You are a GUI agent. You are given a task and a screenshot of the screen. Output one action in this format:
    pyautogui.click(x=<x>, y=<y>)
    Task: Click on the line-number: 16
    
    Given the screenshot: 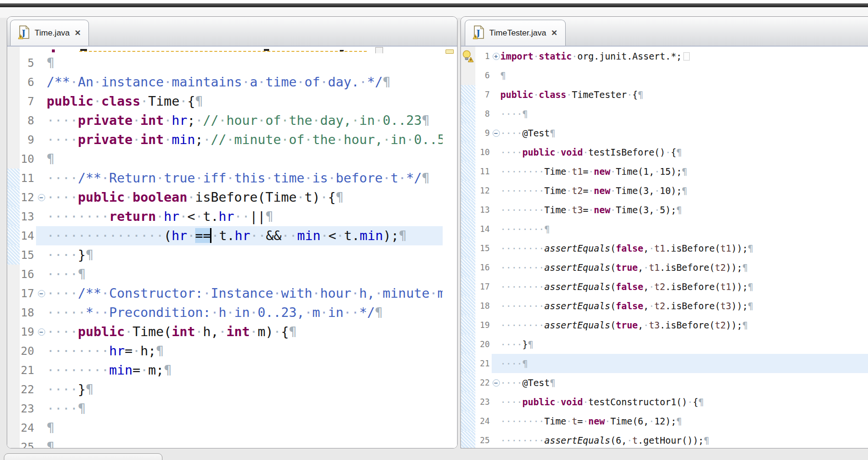 What is the action you would take?
    pyautogui.click(x=484, y=267)
    